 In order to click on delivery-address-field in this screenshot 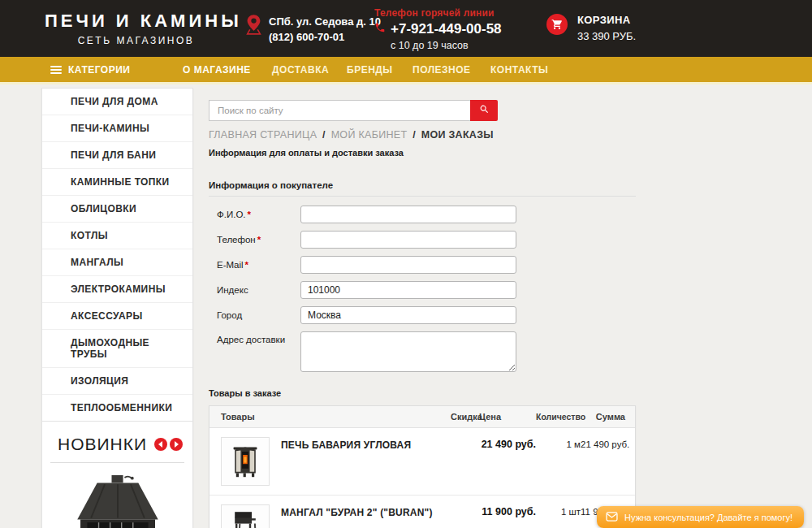, I will do `click(408, 352)`.